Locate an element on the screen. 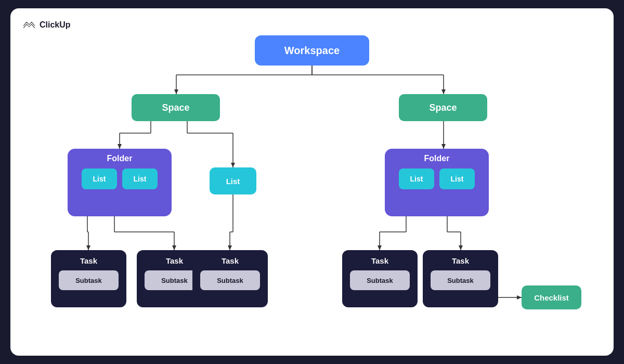 This screenshot has width=624, height=364. task-1-subtask: Subtask is located at coordinates (88, 280).